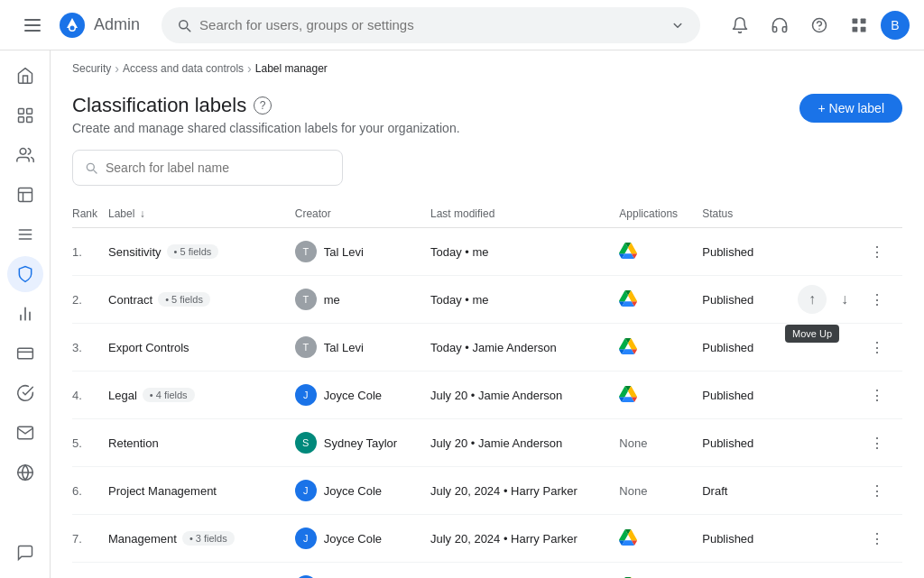 The image size is (924, 578). What do you see at coordinates (740, 491) in the screenshot?
I see `status-cell: Draft` at bounding box center [740, 491].